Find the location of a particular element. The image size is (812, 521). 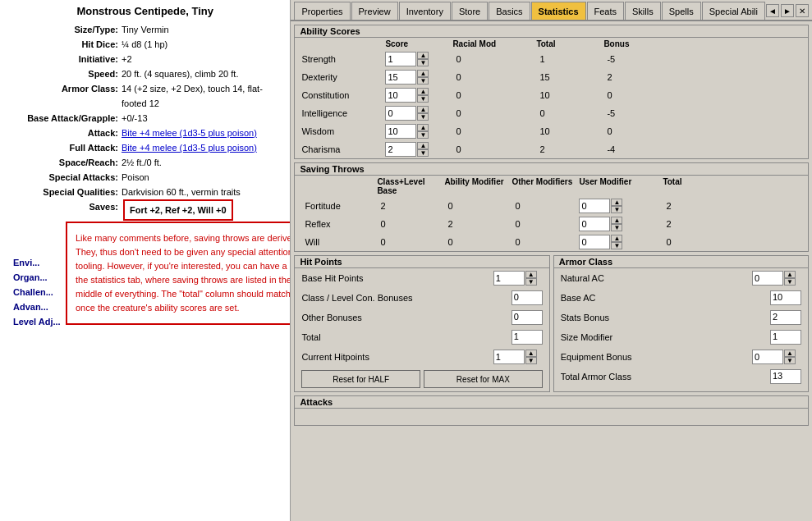

saves-col-header: User Modifier is located at coordinates (620, 186).